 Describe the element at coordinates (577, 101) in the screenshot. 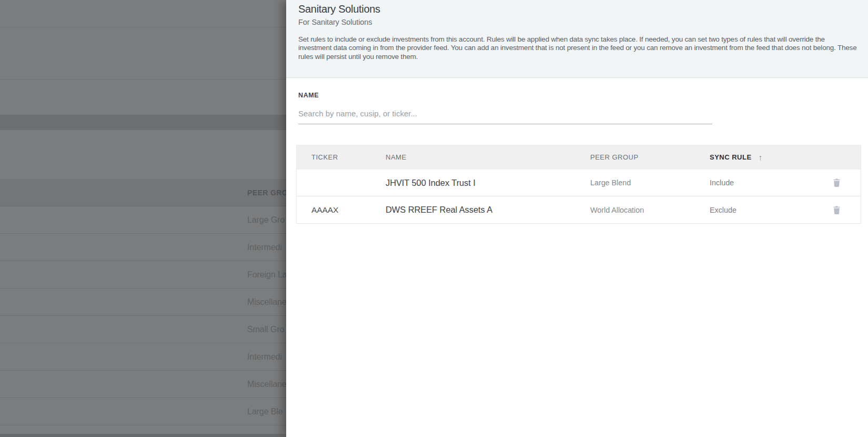

I see `search-section: NAME` at that location.